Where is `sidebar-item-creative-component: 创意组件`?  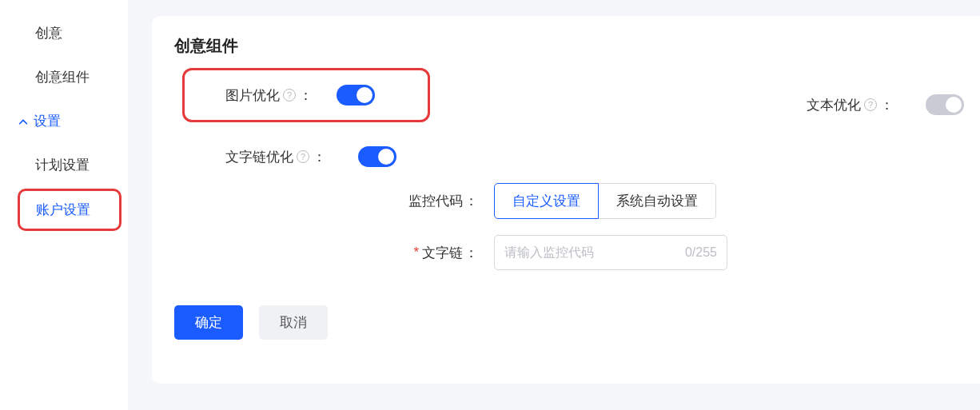 sidebar-item-creative-component: 创意组件 is located at coordinates (64, 77).